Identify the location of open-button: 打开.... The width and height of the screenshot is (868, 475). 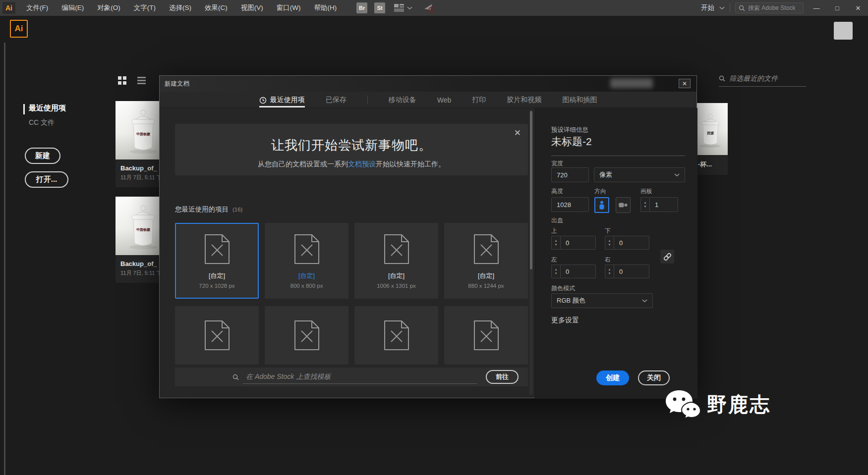
(47, 179).